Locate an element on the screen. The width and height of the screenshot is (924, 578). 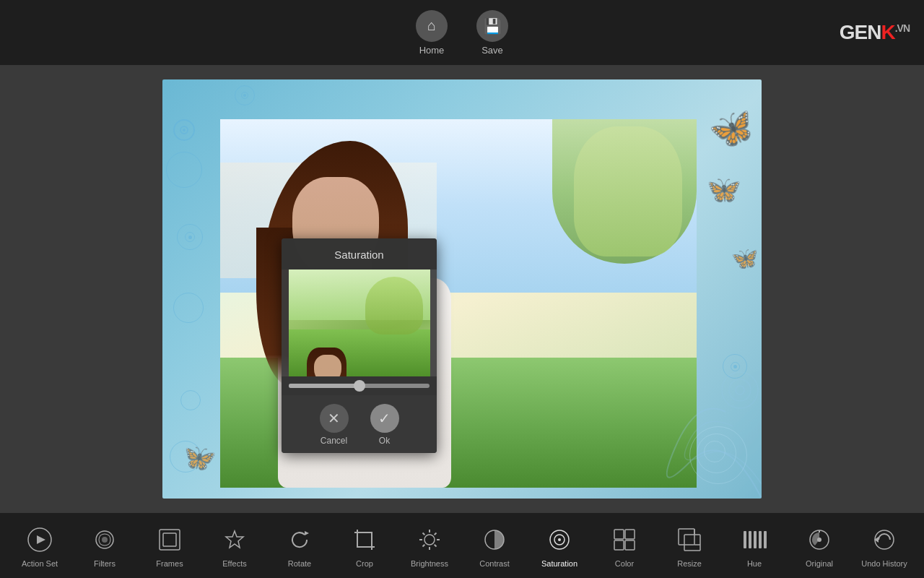
resize-icon is located at coordinates (689, 540).